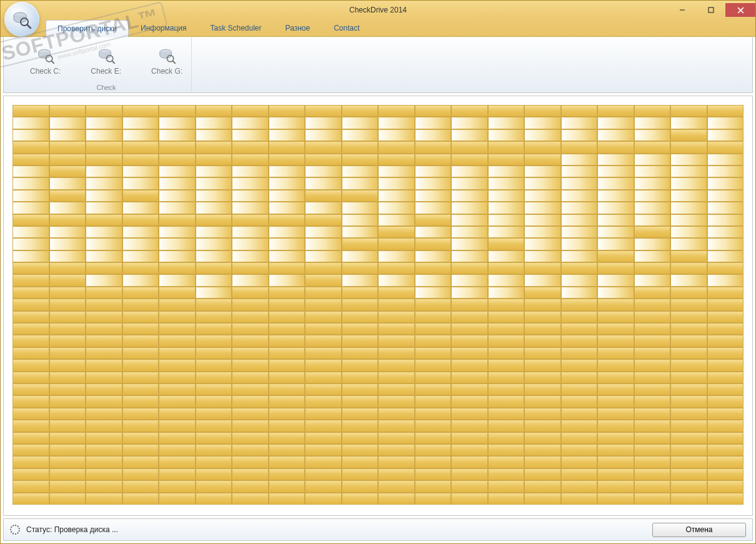  What do you see at coordinates (699, 530) in the screenshot?
I see `cancel-button: Отмена` at bounding box center [699, 530].